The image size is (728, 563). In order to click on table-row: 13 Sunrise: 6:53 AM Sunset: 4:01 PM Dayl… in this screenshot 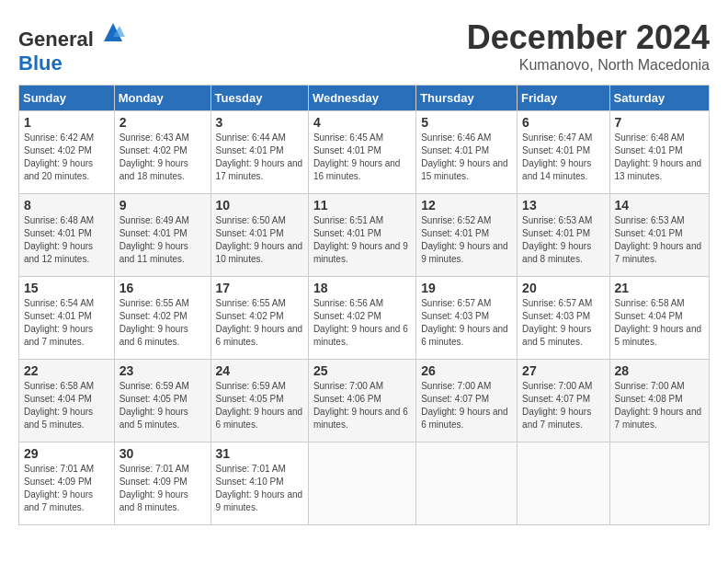, I will do `click(563, 236)`.